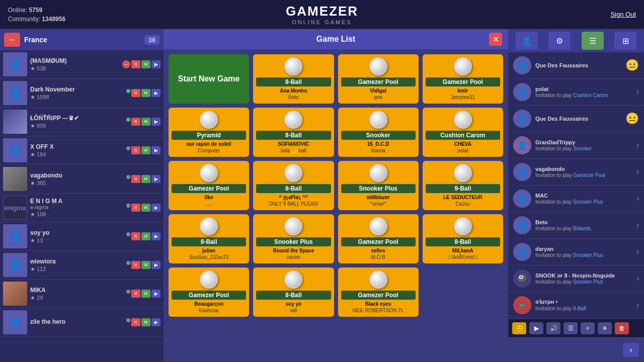 The height and width of the screenshot is (362, 644). Describe the element at coordinates (576, 146) in the screenshot. I see `invitation-item: 👤GranDadTrippyInvitation to play Snooker…` at that location.